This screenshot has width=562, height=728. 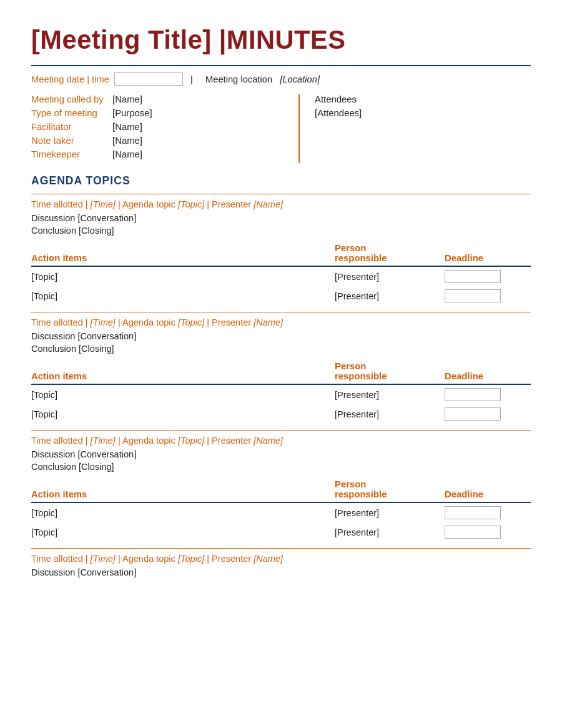 What do you see at coordinates (127, 127) in the screenshot?
I see `facilitator-value: [Name]` at bounding box center [127, 127].